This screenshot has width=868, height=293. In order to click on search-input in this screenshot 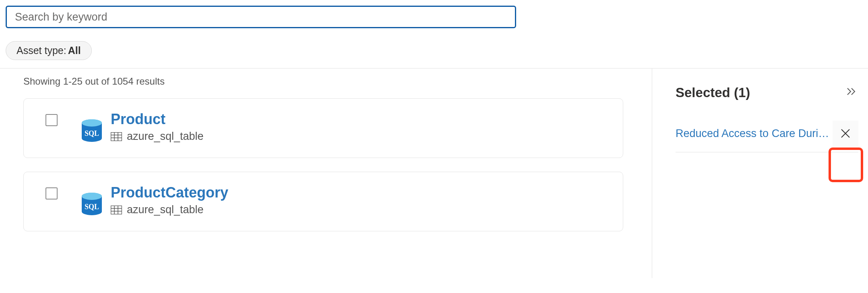, I will do `click(261, 17)`.